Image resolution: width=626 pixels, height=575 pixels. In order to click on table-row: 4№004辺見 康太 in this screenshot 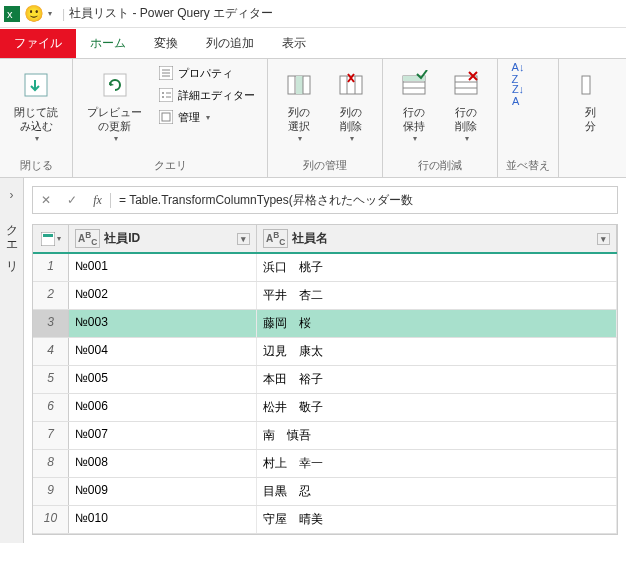, I will do `click(325, 352)`.